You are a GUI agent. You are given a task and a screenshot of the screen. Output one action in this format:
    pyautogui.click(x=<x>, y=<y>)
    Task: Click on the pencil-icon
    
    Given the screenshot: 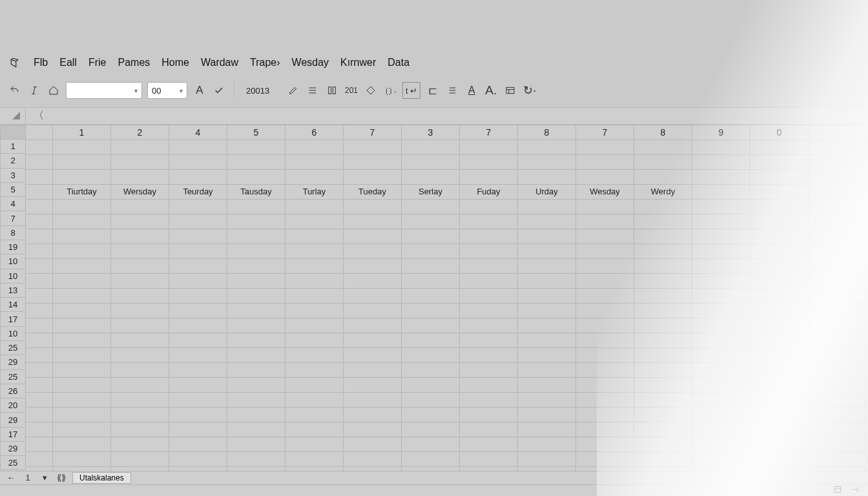 What is the action you would take?
    pyautogui.click(x=293, y=90)
    